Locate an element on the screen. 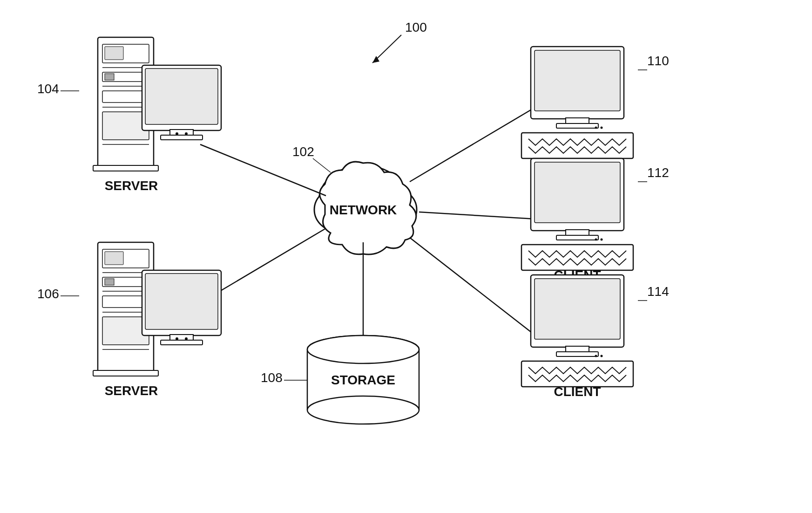 The image size is (812, 513). server1-label: SERVER is located at coordinates (131, 185).